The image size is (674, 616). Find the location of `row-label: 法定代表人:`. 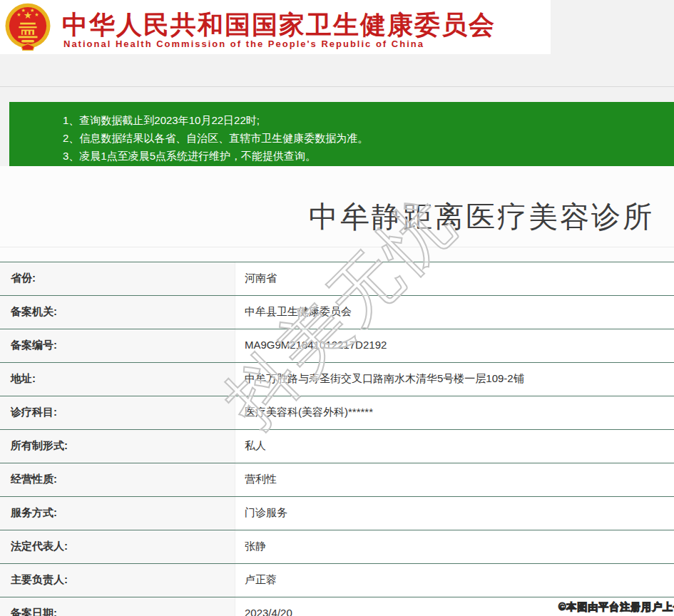

row-label: 法定代表人: is located at coordinates (118, 547).